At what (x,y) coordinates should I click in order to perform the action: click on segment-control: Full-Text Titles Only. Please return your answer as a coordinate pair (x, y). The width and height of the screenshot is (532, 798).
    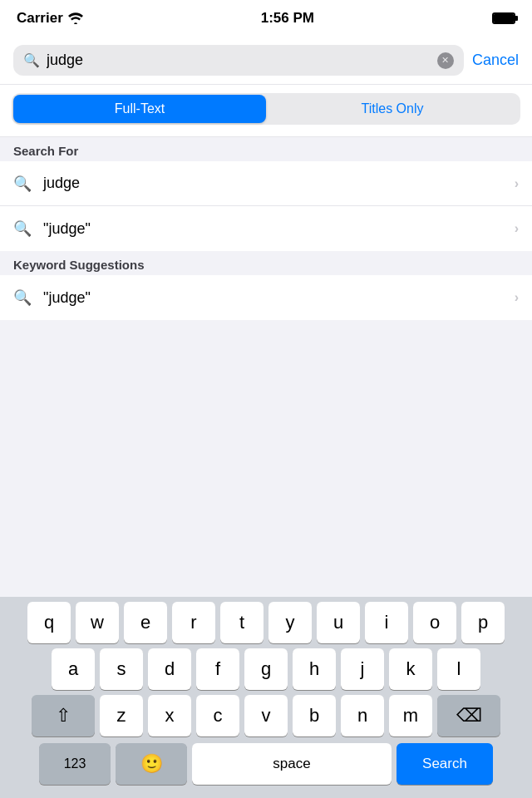
    Looking at the image, I should click on (266, 111).